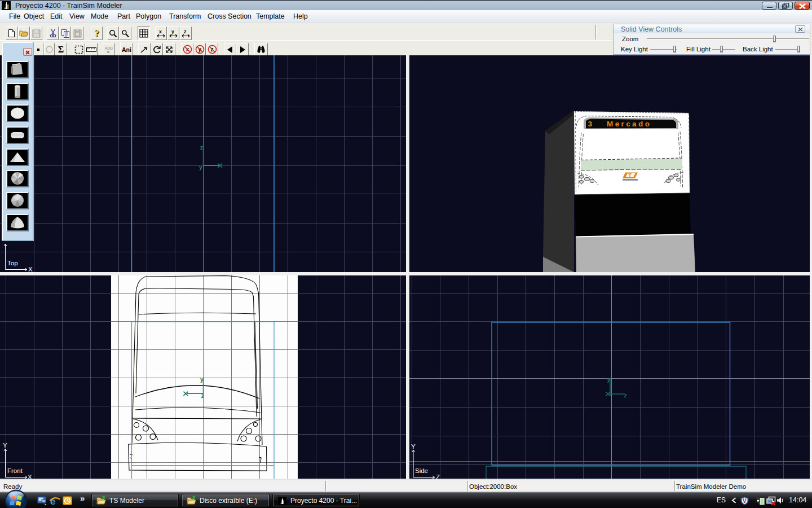  Describe the element at coordinates (629, 124) in the screenshot. I see `svg-text: Mercado` at that location.